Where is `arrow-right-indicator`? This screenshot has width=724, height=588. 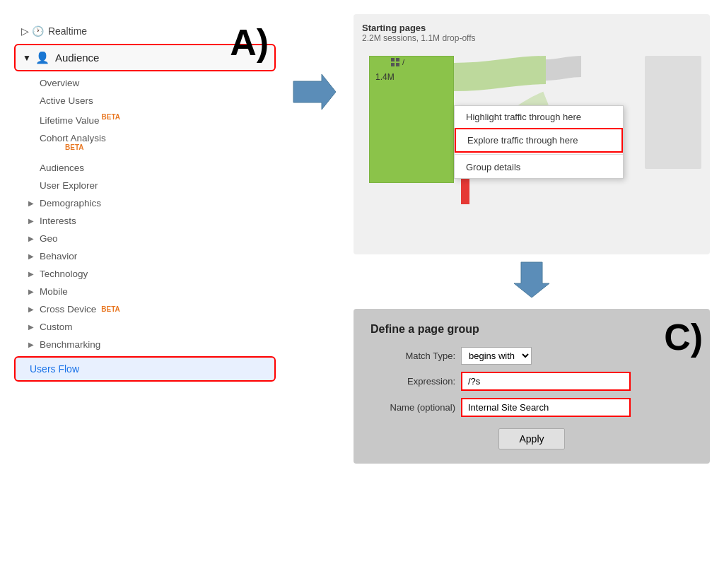
arrow-right-indicator is located at coordinates (315, 294).